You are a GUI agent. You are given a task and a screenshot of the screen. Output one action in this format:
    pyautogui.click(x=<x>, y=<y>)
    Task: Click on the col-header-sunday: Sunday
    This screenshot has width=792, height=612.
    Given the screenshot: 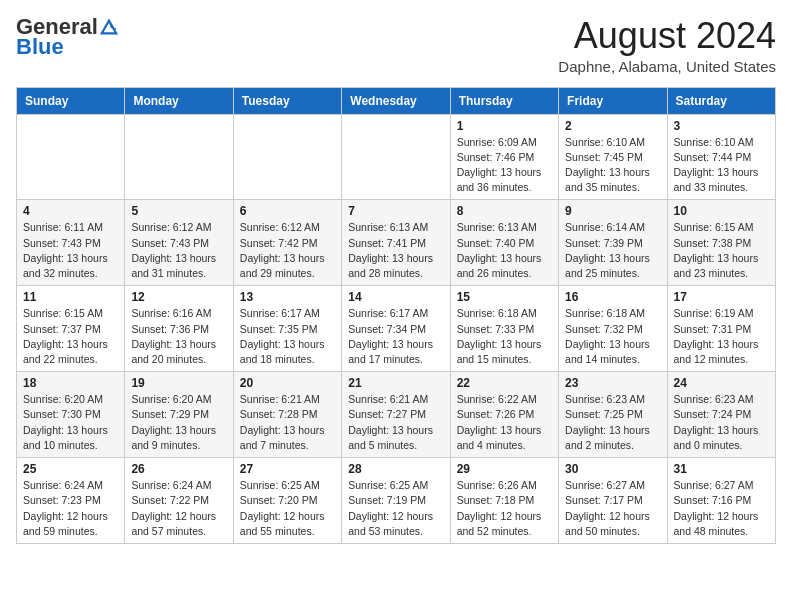 What is the action you would take?
    pyautogui.click(x=71, y=100)
    